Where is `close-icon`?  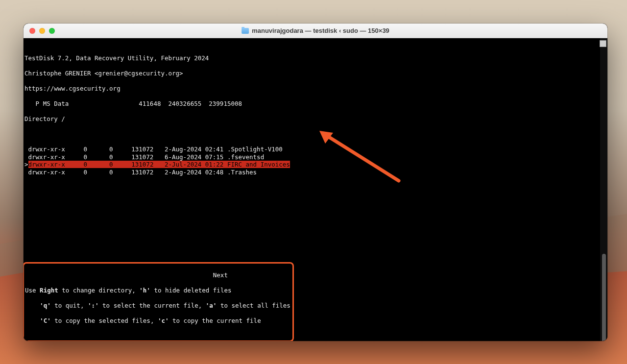
close-icon is located at coordinates (32, 31).